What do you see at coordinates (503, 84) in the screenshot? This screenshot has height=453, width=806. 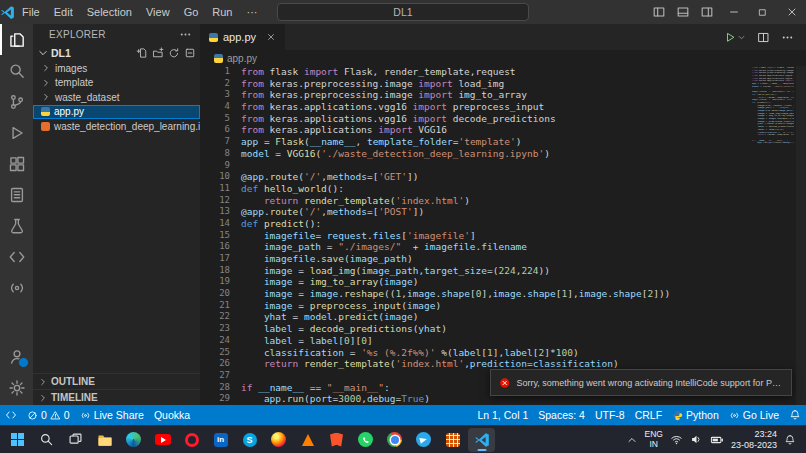 I see `code-line: 2from keras.preprocessing.image import l…` at bounding box center [503, 84].